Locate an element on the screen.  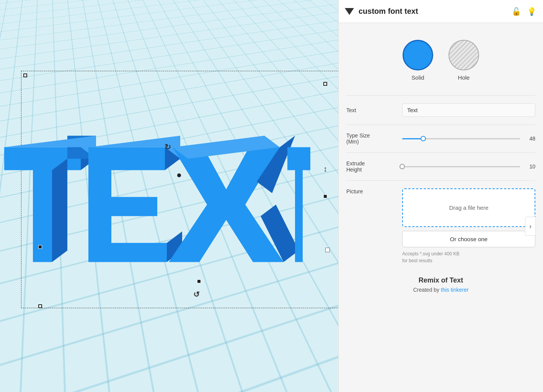
collapse-icon is located at coordinates (349, 11).